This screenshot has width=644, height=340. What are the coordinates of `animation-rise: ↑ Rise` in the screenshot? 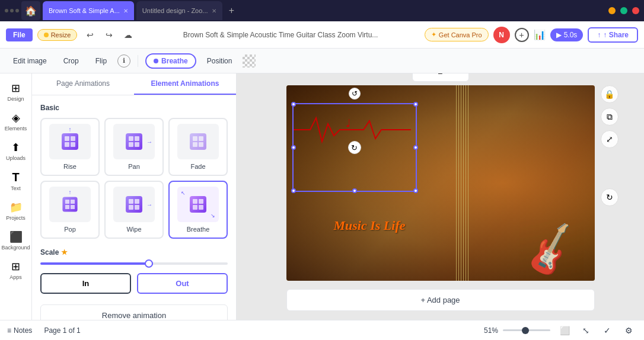 It's located at (70, 147).